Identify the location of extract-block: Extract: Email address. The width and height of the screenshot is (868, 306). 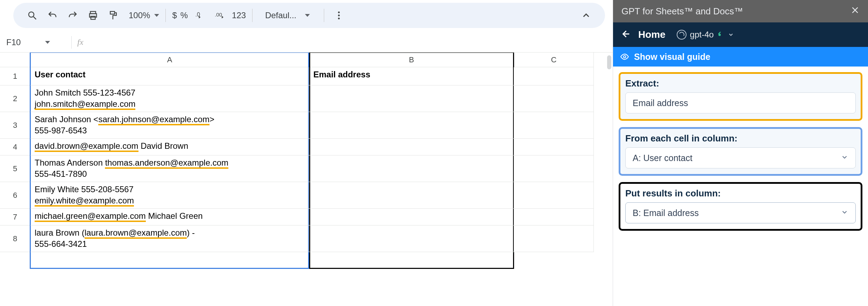
(741, 97).